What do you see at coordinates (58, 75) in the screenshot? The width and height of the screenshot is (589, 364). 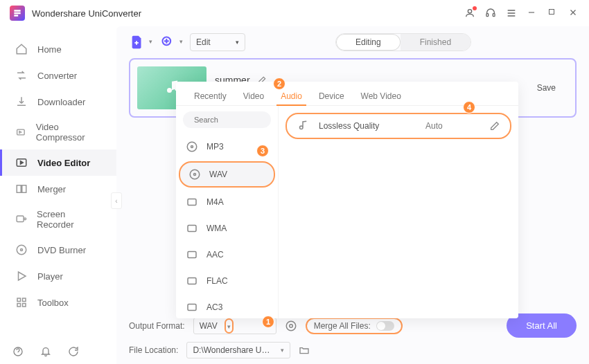 I see `sidebar-item-converter: Converter` at bounding box center [58, 75].